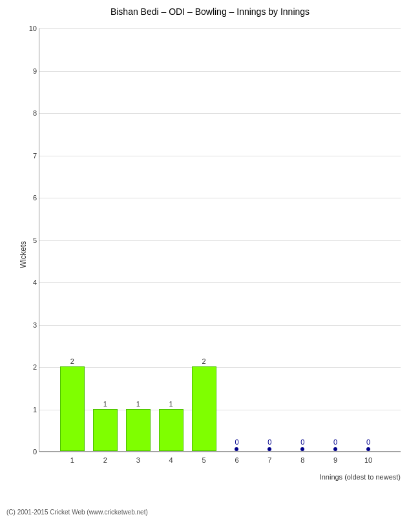 The width and height of the screenshot is (420, 517). I want to click on y-tick-label: 1, so click(35, 410).